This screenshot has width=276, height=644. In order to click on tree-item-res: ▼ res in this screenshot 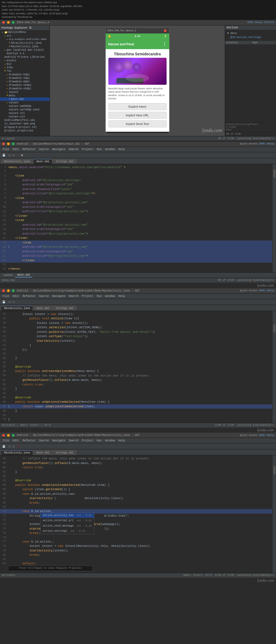, I will do `click(25, 71)`.